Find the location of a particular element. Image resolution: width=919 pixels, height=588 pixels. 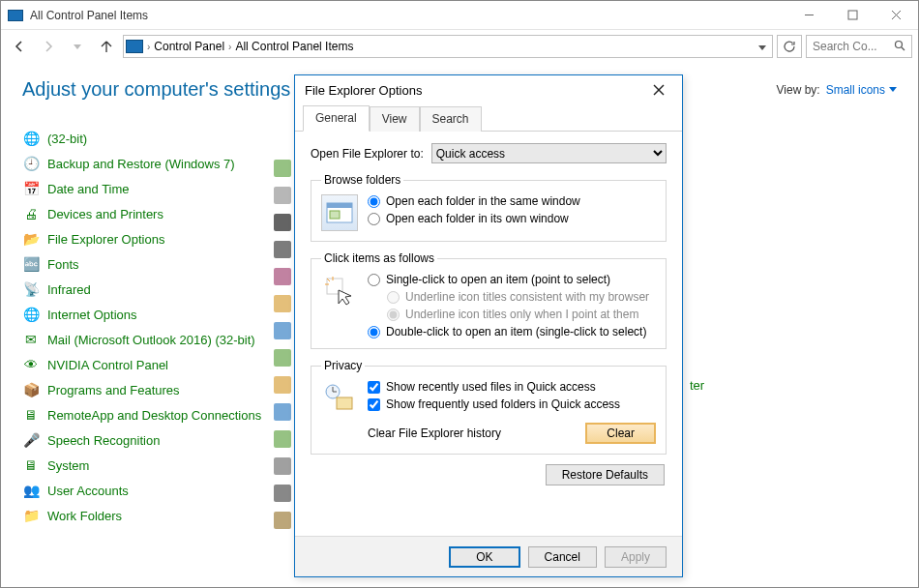

address-dropdown is located at coordinates (764, 46).